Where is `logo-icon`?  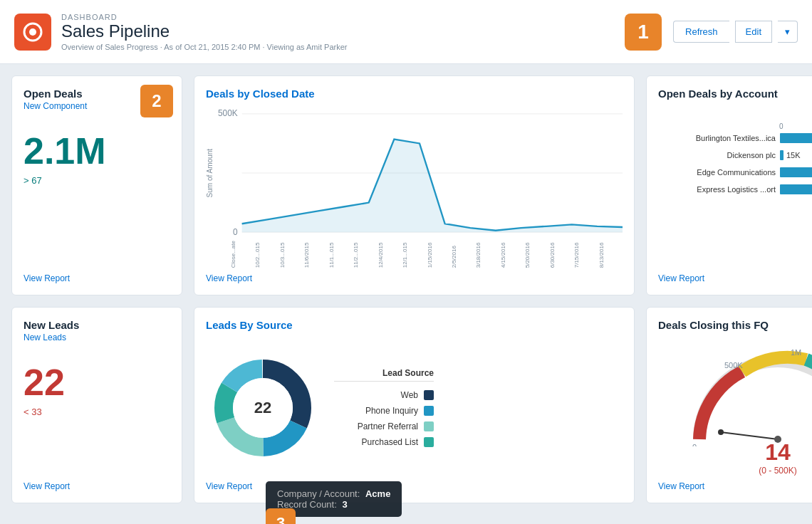 logo-icon is located at coordinates (33, 32).